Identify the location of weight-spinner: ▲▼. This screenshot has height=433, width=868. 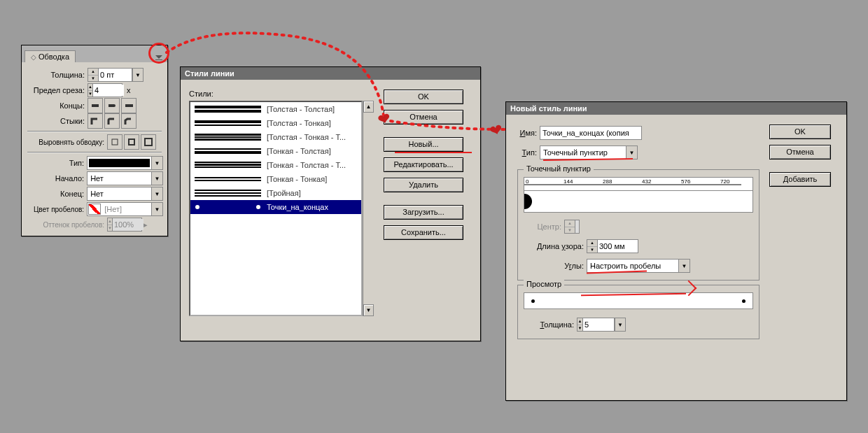
(94, 75).